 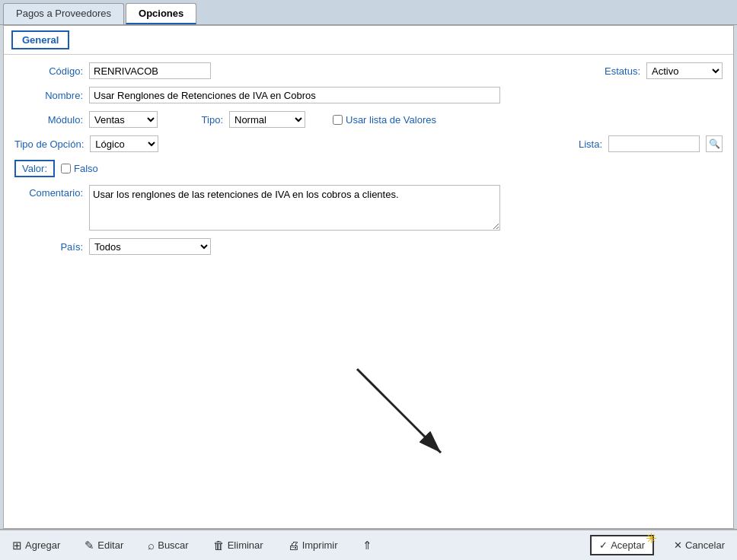 What do you see at coordinates (161, 14) in the screenshot?
I see `tab-opciones: Opciones` at bounding box center [161, 14].